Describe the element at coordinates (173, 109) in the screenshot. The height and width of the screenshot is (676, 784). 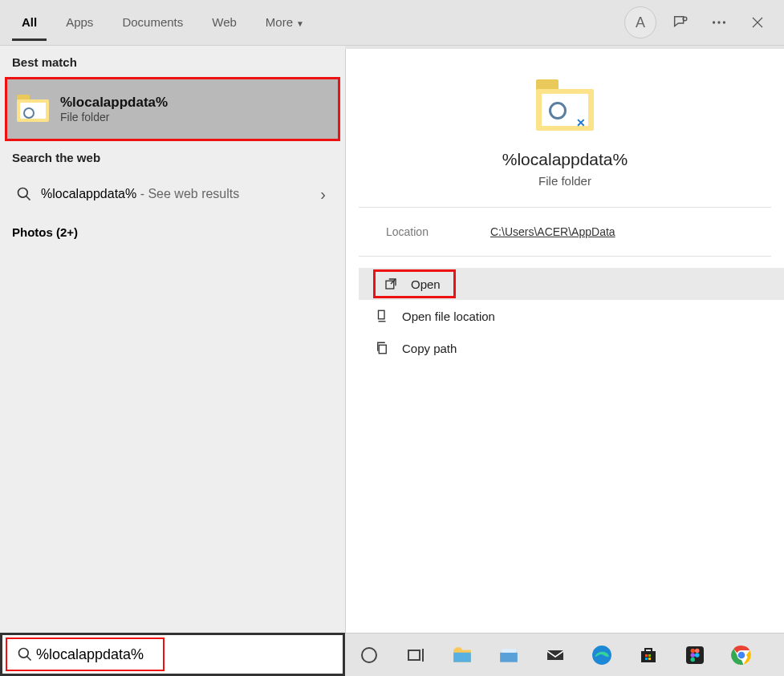
I see `best-match-result: %localappdata% File folder` at that location.